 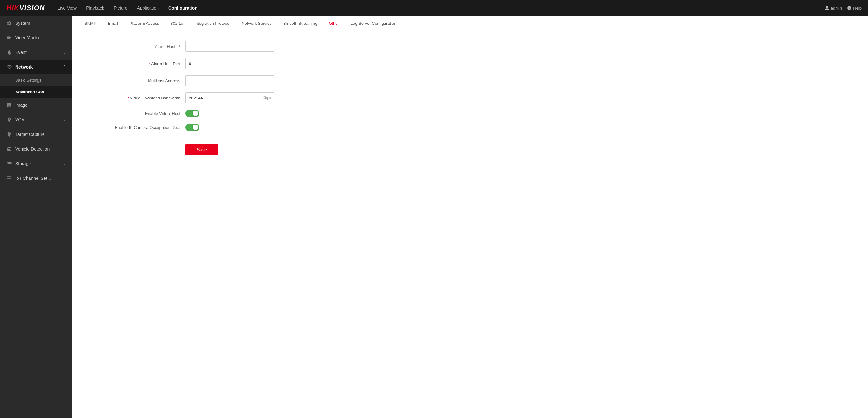 What do you see at coordinates (36, 38) in the screenshot?
I see `sidebar-item-video-audio: Video/Audio` at bounding box center [36, 38].